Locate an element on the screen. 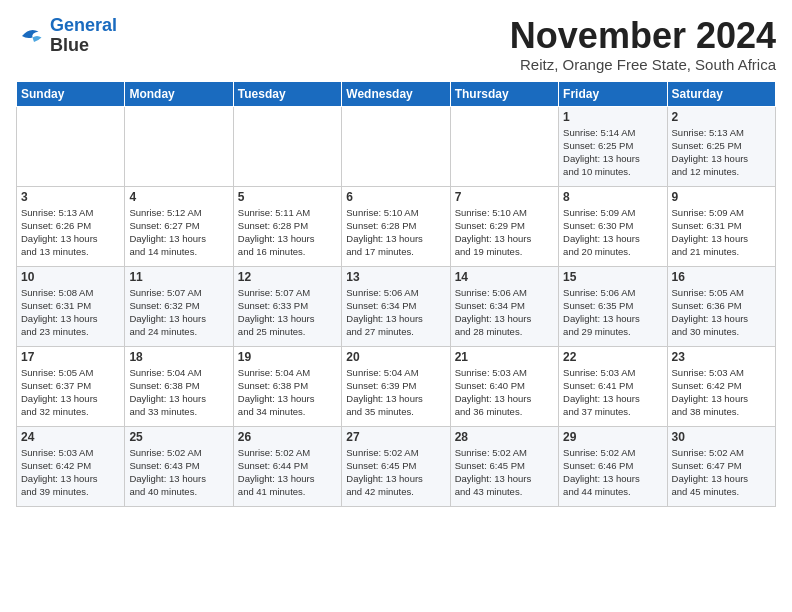 The width and height of the screenshot is (792, 612). day-number: 24 is located at coordinates (70, 437).